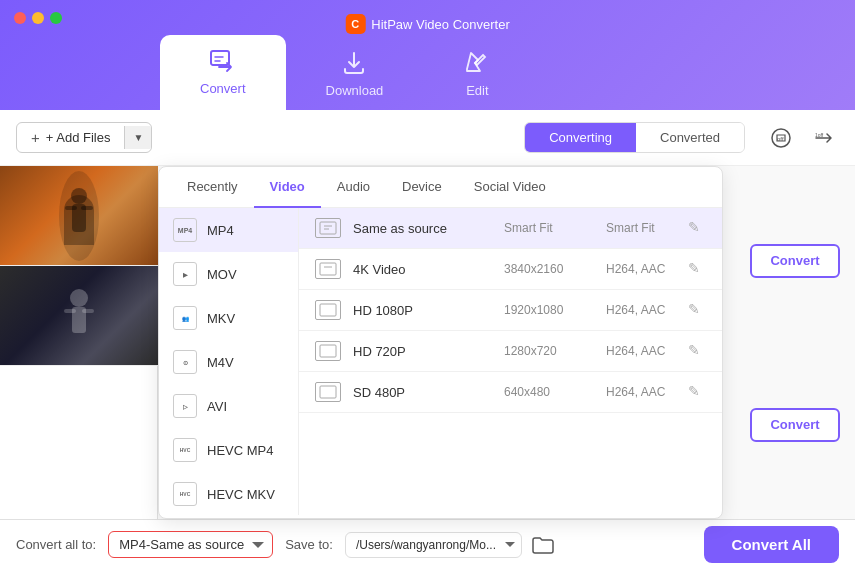  What do you see at coordinates (20, 18) in the screenshot?
I see `close-button` at bounding box center [20, 18].